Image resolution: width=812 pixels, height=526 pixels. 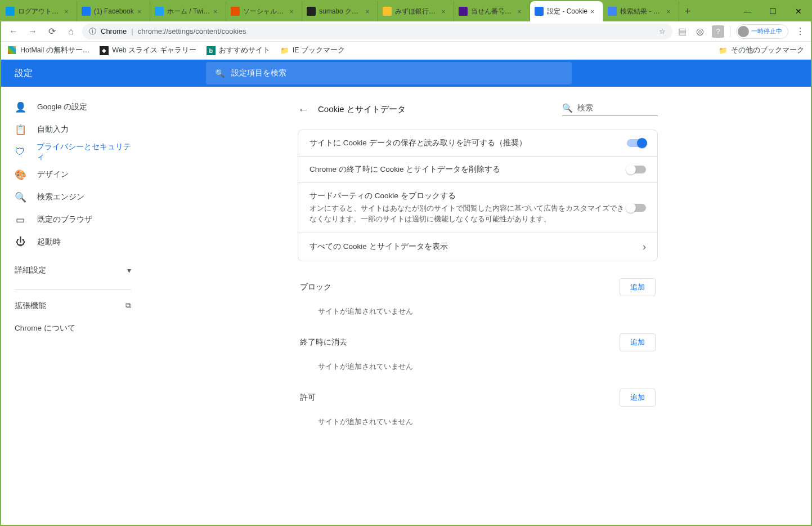 I want to click on setting-row: サードパーティの Cookie をブロックするオンにすると、サイトはあなたが別の…, so click(x=478, y=208).